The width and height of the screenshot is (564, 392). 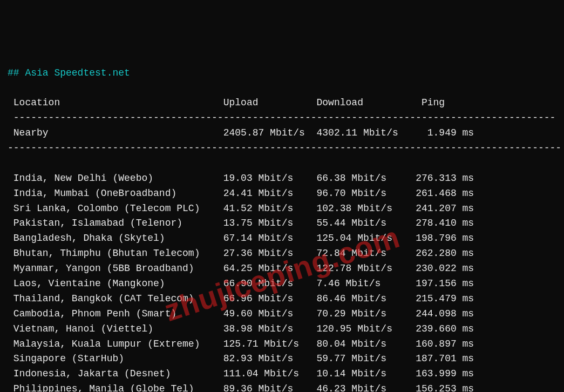 What do you see at coordinates (364, 388) in the screenshot?
I see `row-download: 46.23 Mbit/s` at bounding box center [364, 388].